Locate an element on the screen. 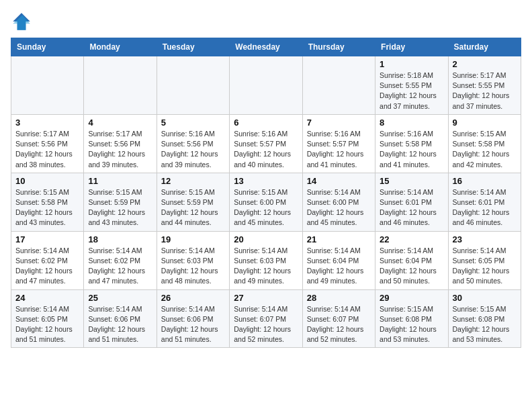  calendar-cell: 23Sunrise: 5:14 AMSunset: 6:05 PMDayligh… is located at coordinates (484, 261).